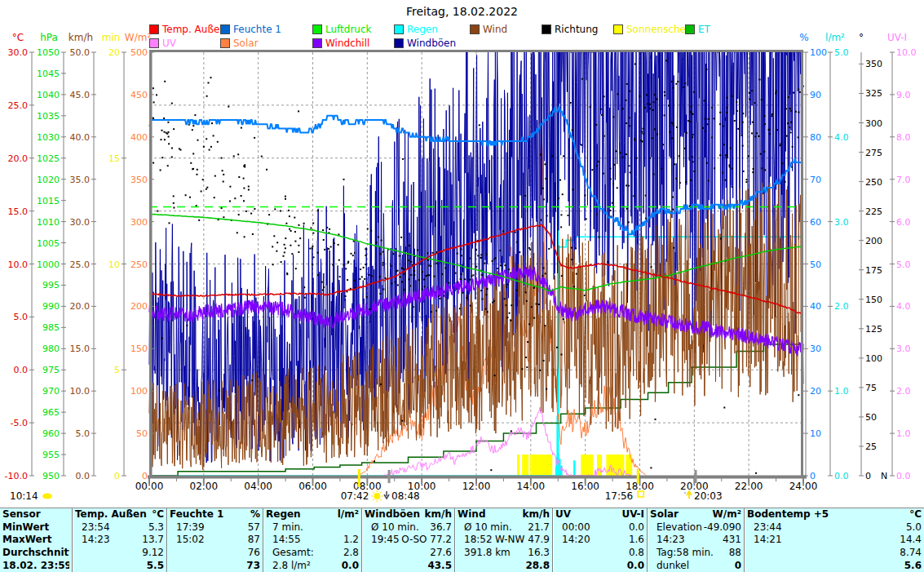 Image resolution: width=924 pixels, height=572 pixels. I want to click on tick-label: 1040, so click(48, 95).